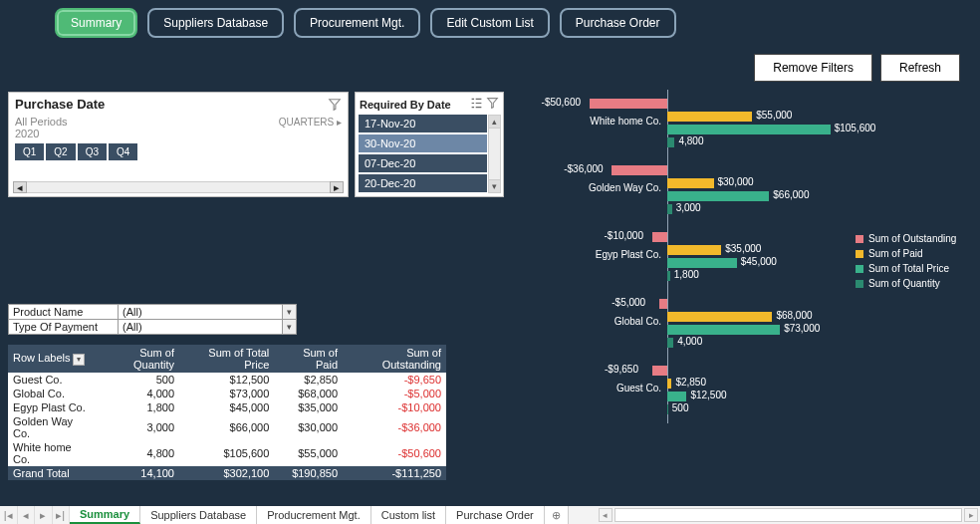  I want to click on table-row: White home Co.4,800$105,600$55,000-$50,6…, so click(227, 453).